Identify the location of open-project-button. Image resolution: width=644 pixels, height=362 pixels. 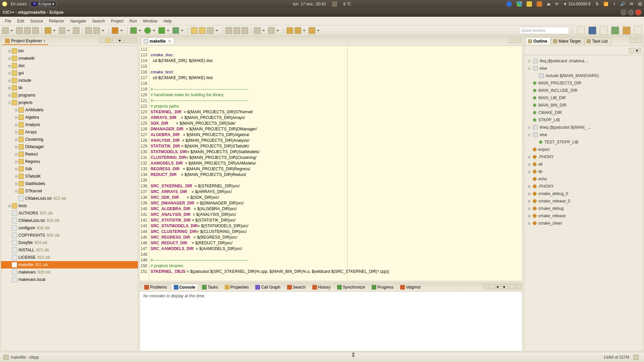
(194, 31).